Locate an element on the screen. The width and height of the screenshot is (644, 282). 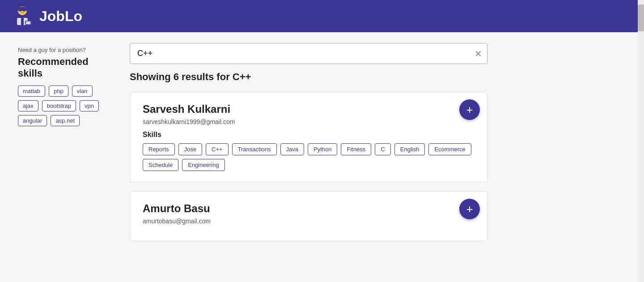
candidate-skill-tag: English is located at coordinates (410, 150).